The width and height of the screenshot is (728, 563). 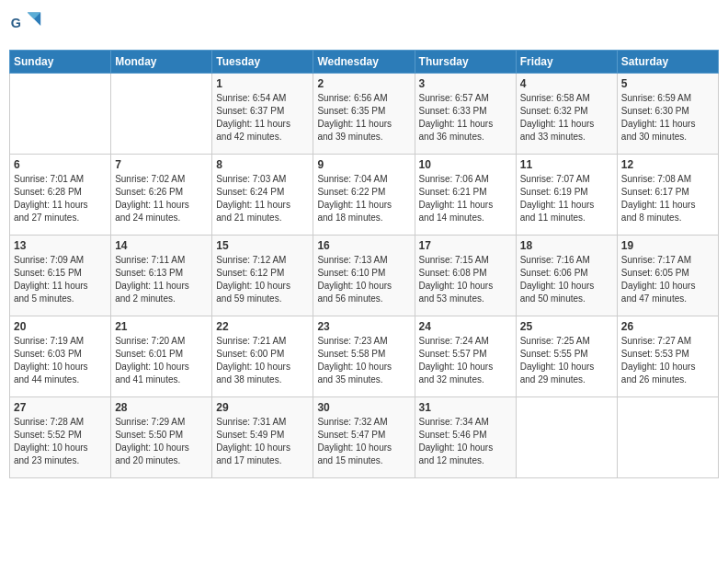 What do you see at coordinates (61, 276) in the screenshot?
I see `calendar-cell: 13Sunrise: 7:09 AM Sunset: 6:15 PM Dayli…` at bounding box center [61, 276].